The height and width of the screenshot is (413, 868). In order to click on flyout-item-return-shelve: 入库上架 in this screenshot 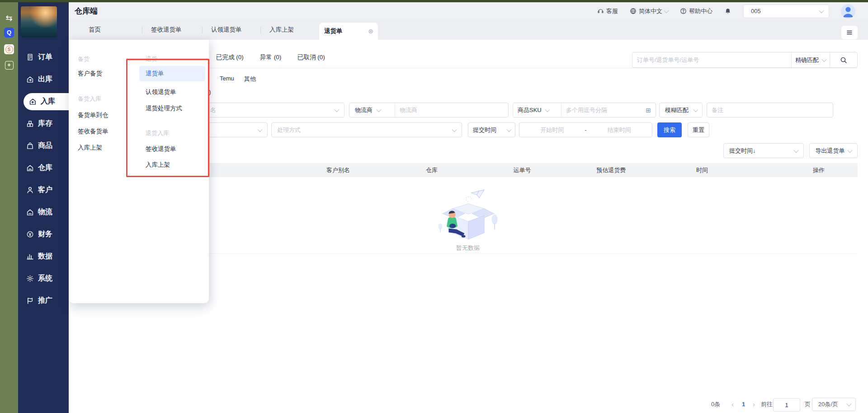, I will do `click(158, 165)`.